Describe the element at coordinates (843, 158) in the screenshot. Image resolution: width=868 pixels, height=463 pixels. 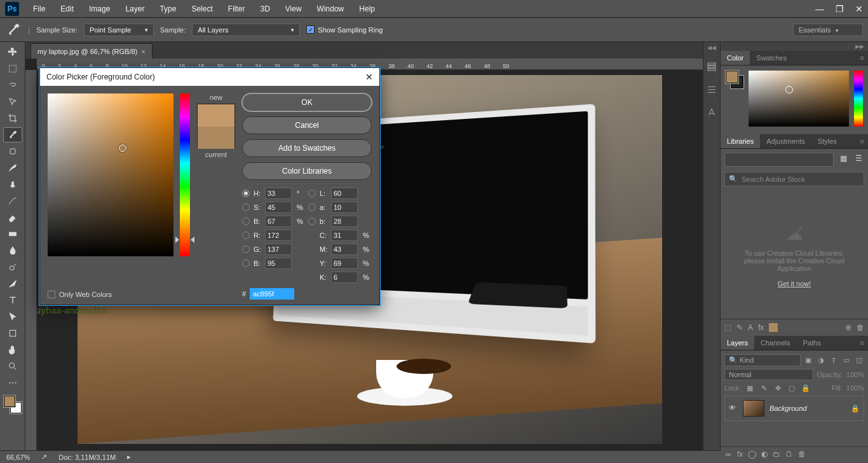
I see `grid-view-icon: ▦` at that location.